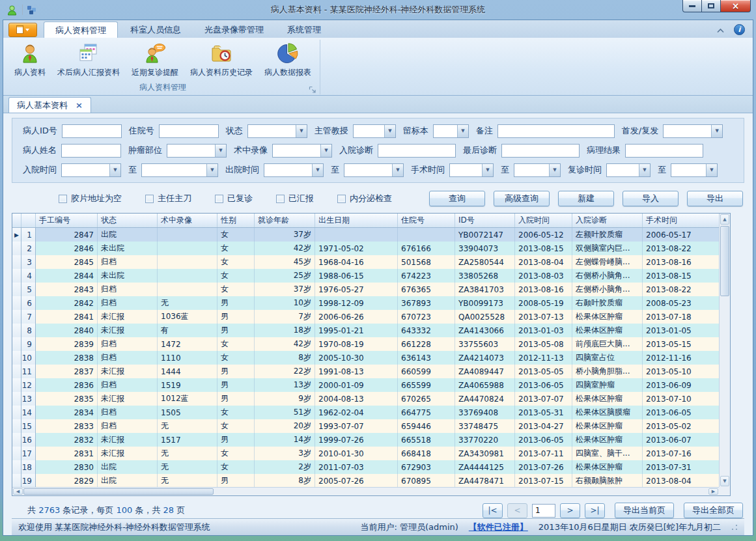 The image size is (756, 541). What do you see at coordinates (714, 492) in the screenshot?
I see `scroll-right-icon: ▶` at bounding box center [714, 492].